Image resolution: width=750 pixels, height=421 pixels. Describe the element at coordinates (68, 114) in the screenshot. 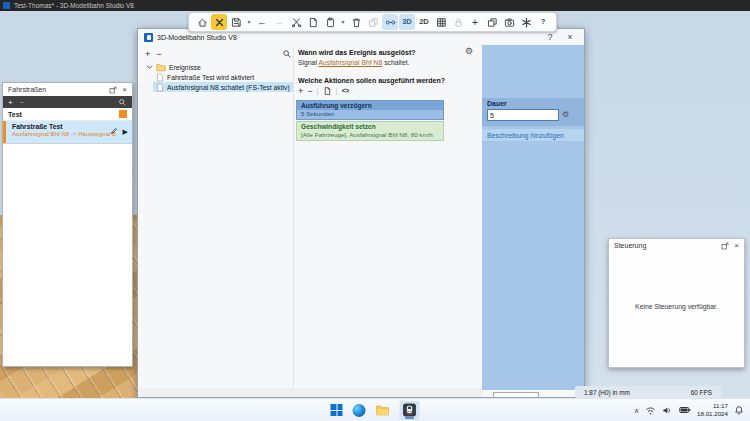

I see `routes-group-row: Test` at that location.